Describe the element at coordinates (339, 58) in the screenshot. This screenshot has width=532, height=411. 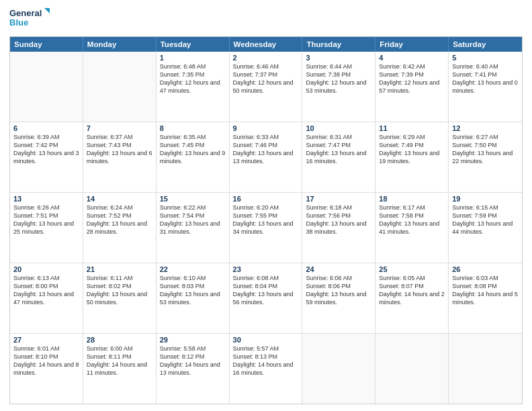
I see `day-number: 3` at that location.